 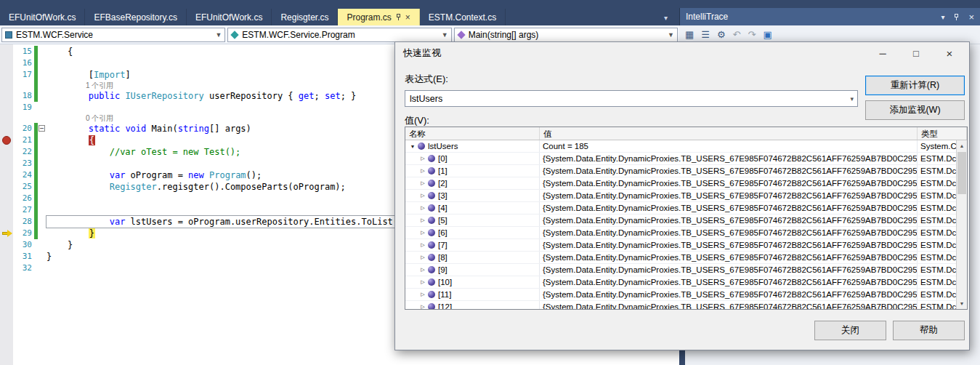 What do you see at coordinates (23, 210) in the screenshot?
I see `line-number: 27` at bounding box center [23, 210].